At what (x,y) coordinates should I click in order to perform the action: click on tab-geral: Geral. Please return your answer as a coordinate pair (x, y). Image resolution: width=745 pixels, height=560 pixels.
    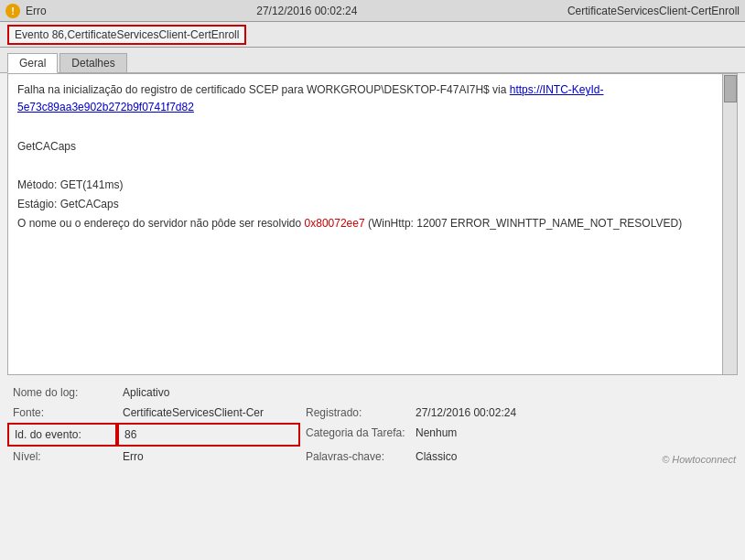
    Looking at the image, I should click on (33, 63).